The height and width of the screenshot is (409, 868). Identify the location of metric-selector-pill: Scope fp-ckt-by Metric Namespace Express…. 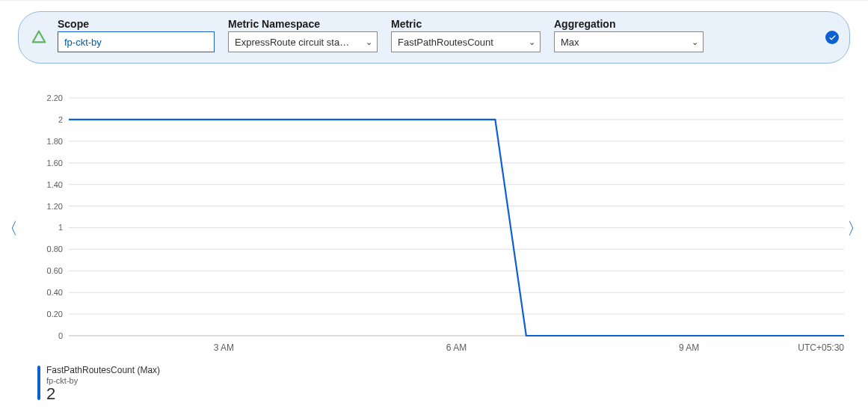
(434, 37).